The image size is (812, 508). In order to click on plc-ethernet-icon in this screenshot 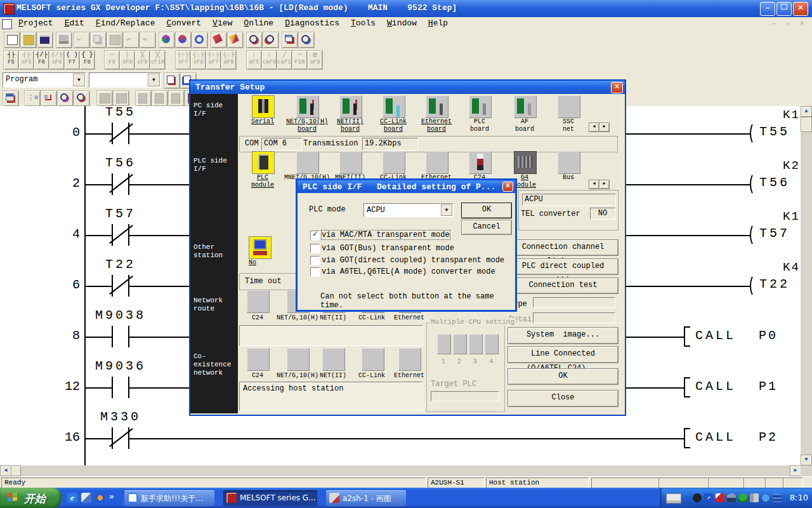, I will do `click(437, 163)`.